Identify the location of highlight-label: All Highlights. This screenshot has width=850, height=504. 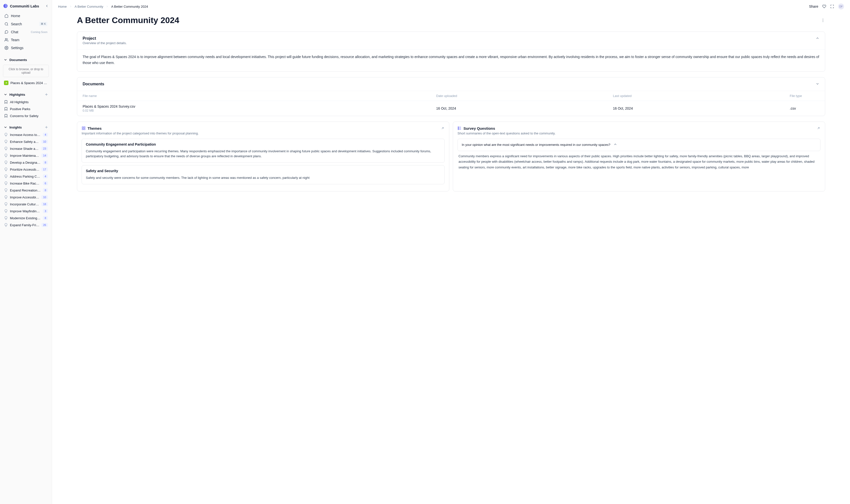
(19, 102).